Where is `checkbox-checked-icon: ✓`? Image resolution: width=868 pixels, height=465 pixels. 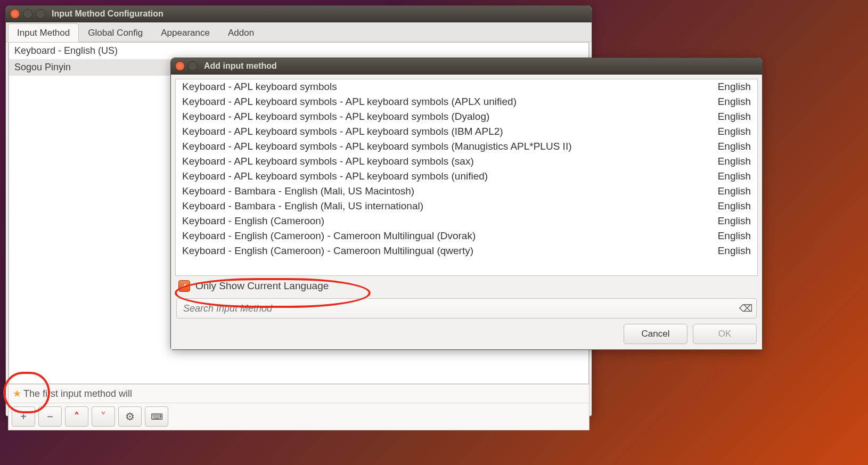 checkbox-checked-icon: ✓ is located at coordinates (184, 286).